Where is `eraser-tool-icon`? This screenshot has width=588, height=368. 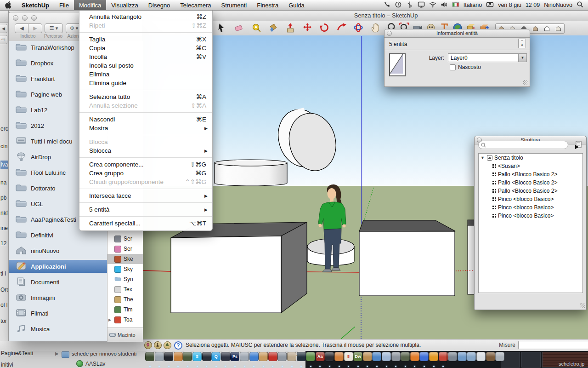 eraser-tool-icon is located at coordinates (239, 28).